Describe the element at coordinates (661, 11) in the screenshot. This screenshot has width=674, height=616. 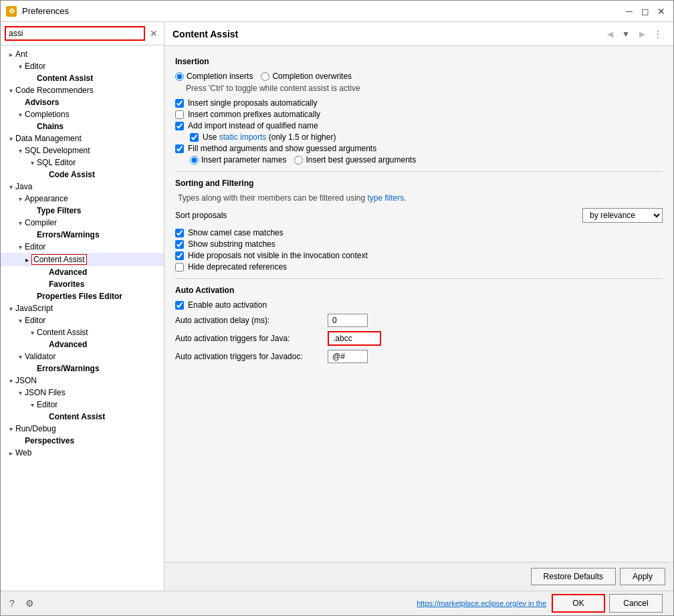
I see `close-button: ✕` at that location.